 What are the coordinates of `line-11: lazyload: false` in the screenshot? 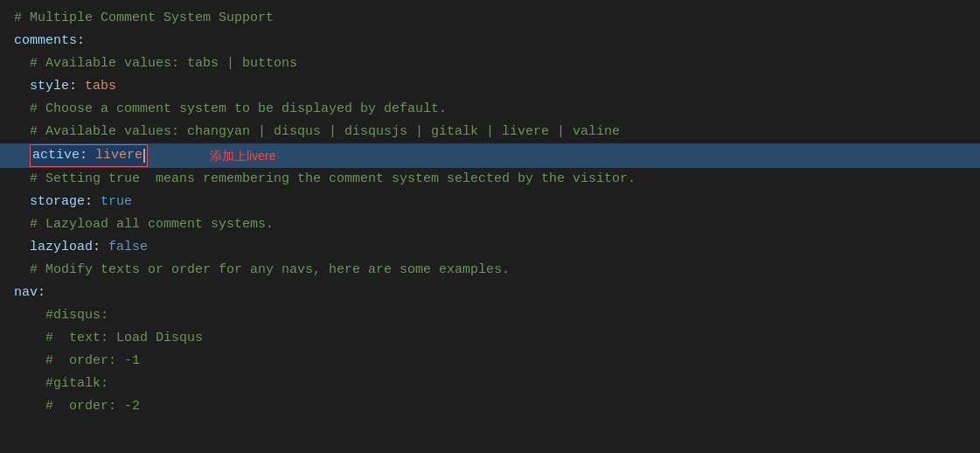 It's located at (490, 247).